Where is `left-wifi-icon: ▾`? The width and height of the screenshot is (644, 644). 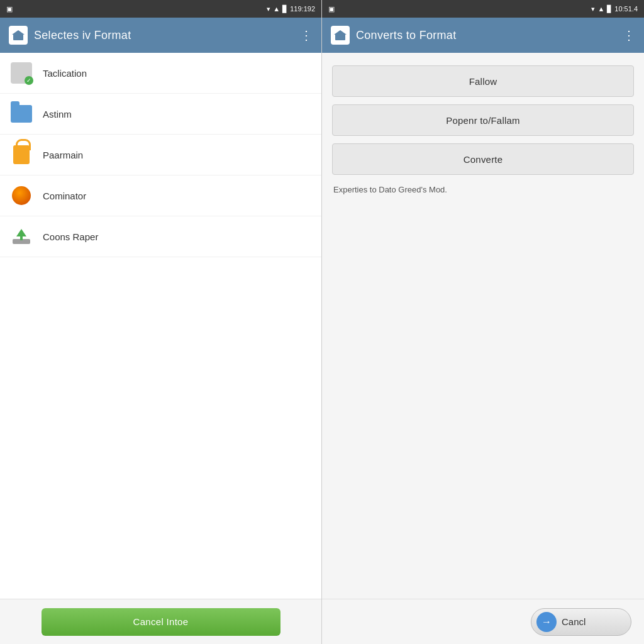
left-wifi-icon: ▾ is located at coordinates (269, 9).